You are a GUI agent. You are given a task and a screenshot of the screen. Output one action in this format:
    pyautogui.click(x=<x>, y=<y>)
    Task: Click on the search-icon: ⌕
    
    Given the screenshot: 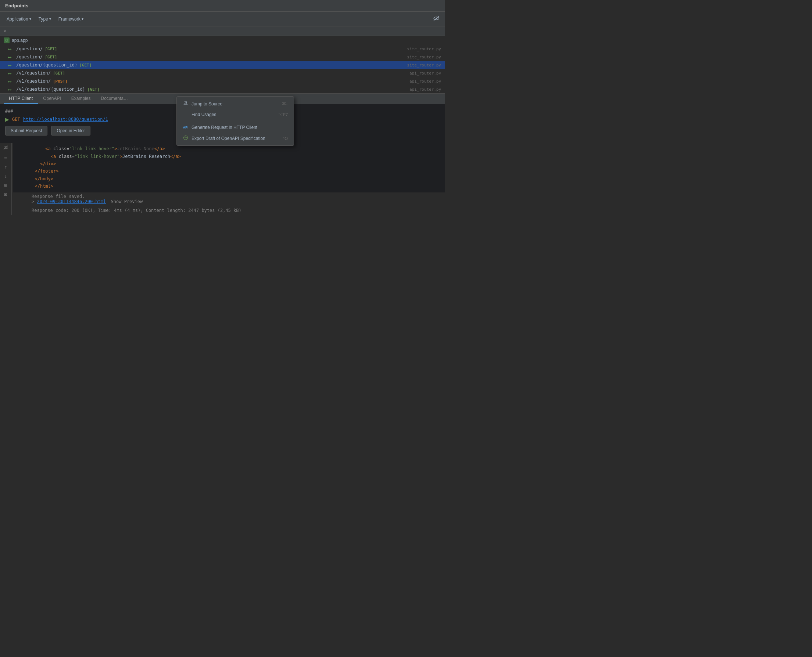 What is the action you would take?
    pyautogui.click(x=5, y=31)
    